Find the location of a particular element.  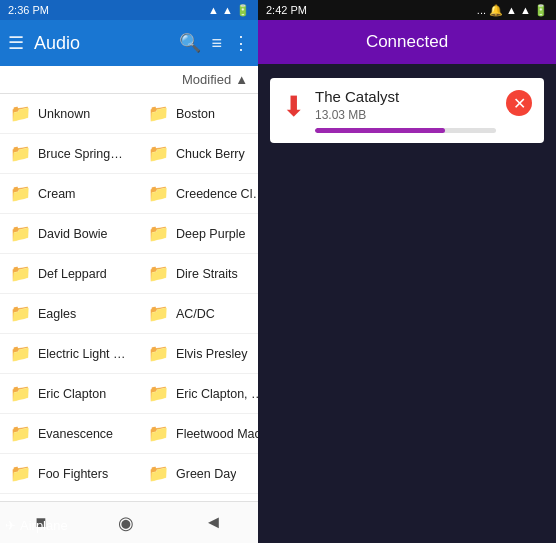

right-time: 2:42 PM is located at coordinates (286, 10).